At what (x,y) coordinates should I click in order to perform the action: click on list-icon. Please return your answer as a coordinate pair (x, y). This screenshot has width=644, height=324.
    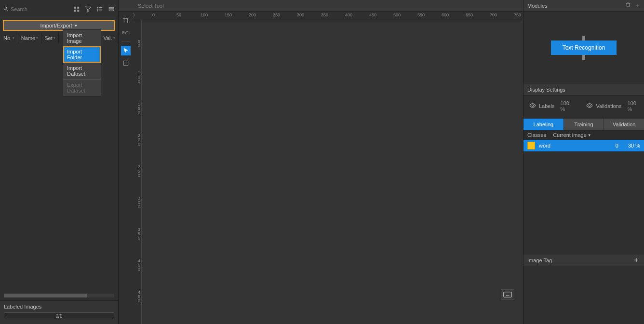
    Looking at the image, I should click on (100, 9).